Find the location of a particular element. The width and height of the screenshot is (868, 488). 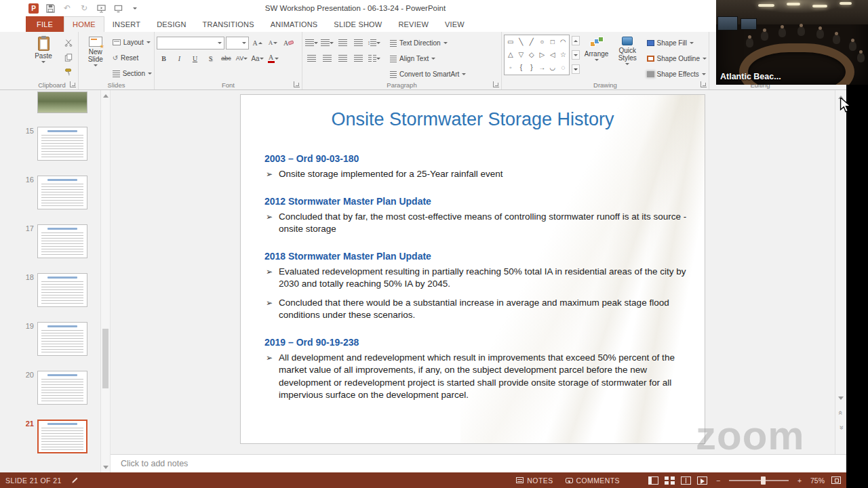

normal-view-icon is located at coordinates (654, 481).